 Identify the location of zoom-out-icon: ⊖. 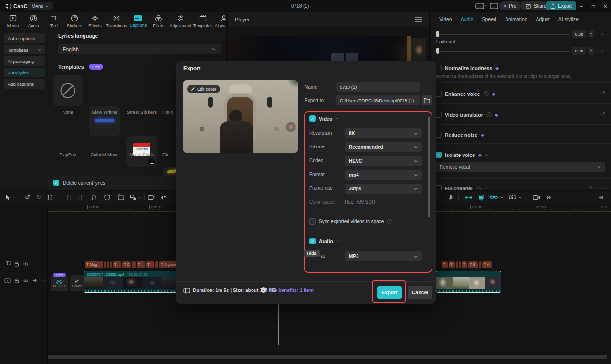
(549, 198).